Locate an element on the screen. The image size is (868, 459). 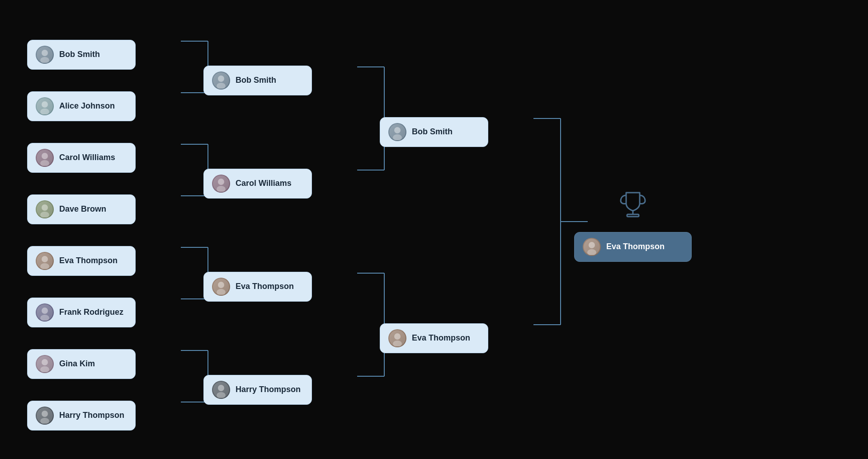
player-name-bob-r1: Bob Smith is located at coordinates (80, 54).